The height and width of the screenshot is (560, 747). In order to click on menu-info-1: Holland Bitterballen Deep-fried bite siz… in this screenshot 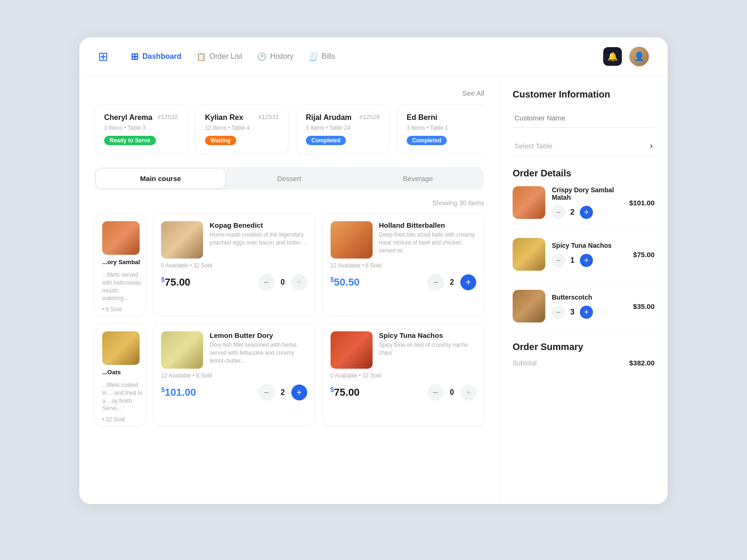, I will do `click(428, 240)`.